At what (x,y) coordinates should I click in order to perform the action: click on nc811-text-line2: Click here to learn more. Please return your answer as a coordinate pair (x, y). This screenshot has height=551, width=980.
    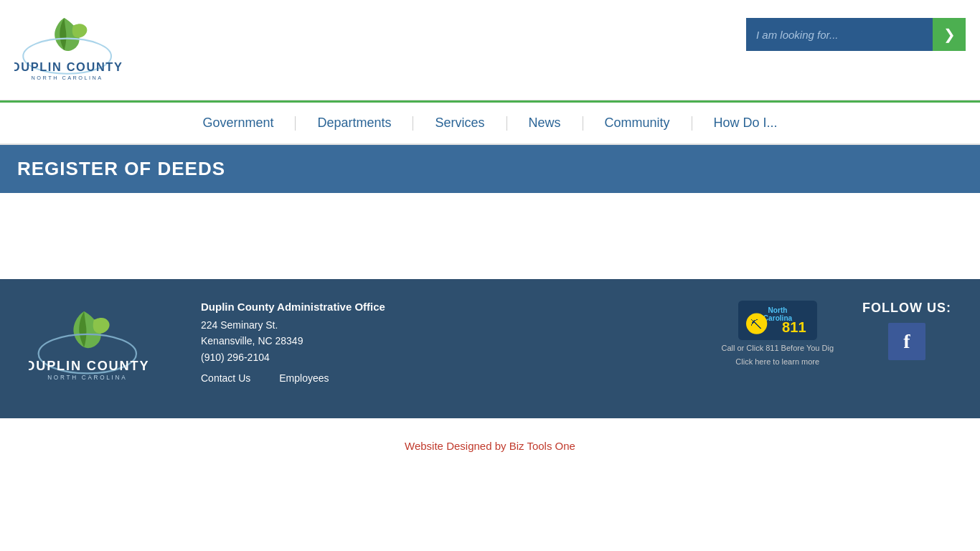
    Looking at the image, I should click on (778, 362).